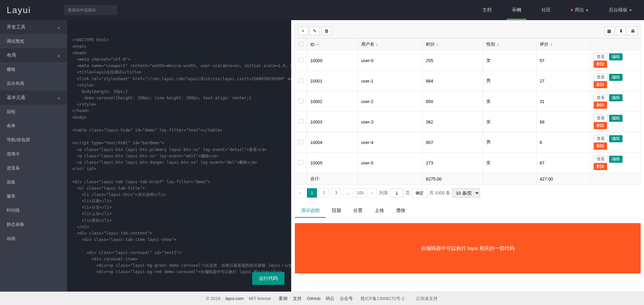 Image resolution: width=644 pixels, height=305 pixels. Describe the element at coordinates (35, 10) in the screenshot. I see `logo: Layui` at that location.